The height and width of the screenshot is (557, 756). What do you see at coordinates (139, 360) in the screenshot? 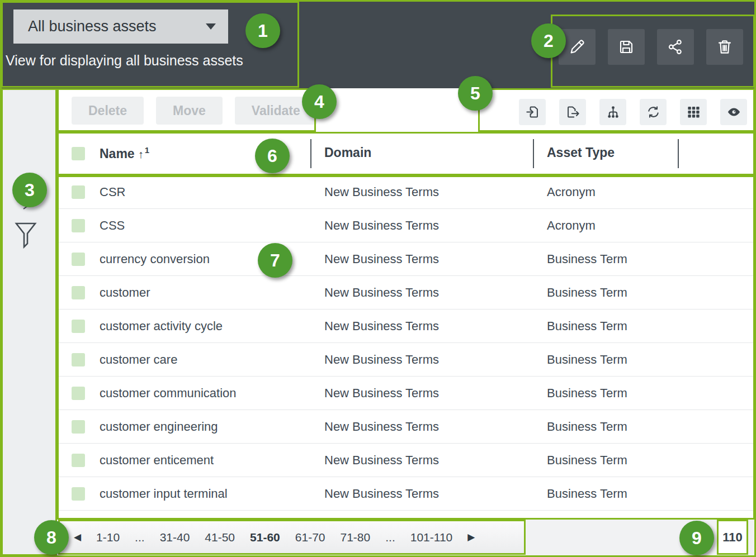
I see `cell-asset-name: customer care` at bounding box center [139, 360].